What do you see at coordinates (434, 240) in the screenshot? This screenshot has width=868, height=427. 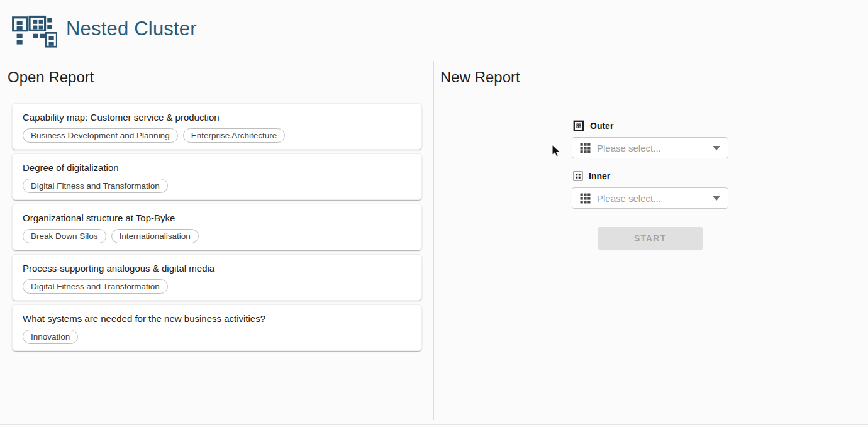 I see `section-divider` at bounding box center [434, 240].